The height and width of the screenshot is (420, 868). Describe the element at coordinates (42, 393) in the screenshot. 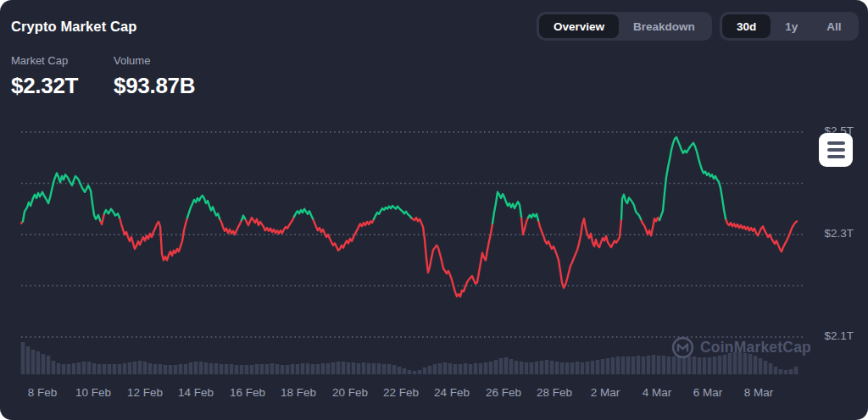

I see `x-tick-label: 8 Feb` at that location.